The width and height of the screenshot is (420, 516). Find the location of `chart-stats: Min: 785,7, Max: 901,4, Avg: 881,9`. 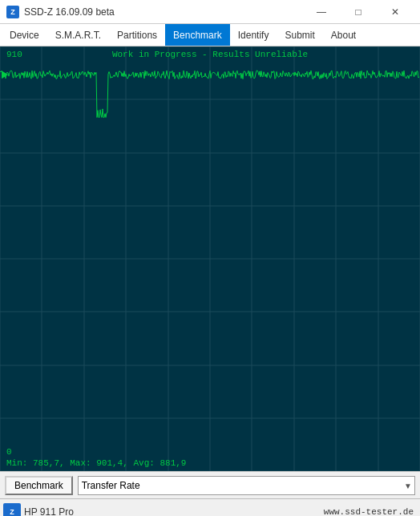

chart-stats: Min: 785,7, Max: 901,4, Avg: 881,9 is located at coordinates (96, 463).